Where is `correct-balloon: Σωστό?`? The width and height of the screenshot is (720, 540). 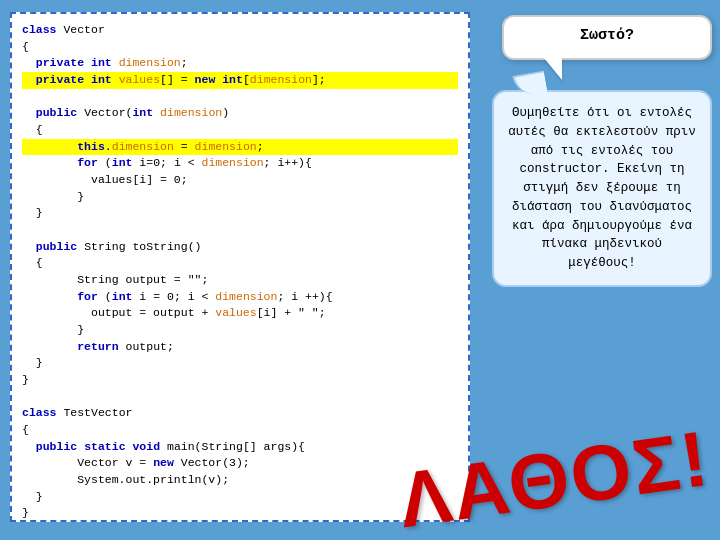 correct-balloon: Σωστό? is located at coordinates (607, 38).